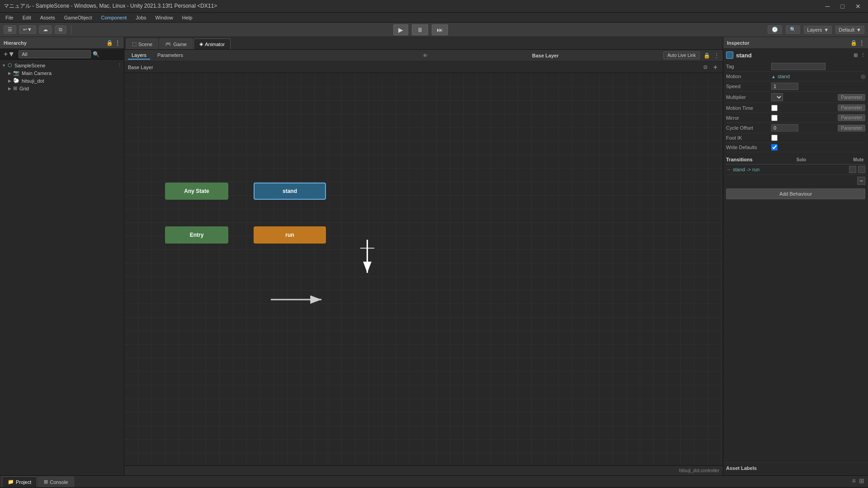 This screenshot has width=868, height=488. Describe the element at coordinates (61, 30) in the screenshot. I see `toolbar-collab-button: ⧉` at that location.